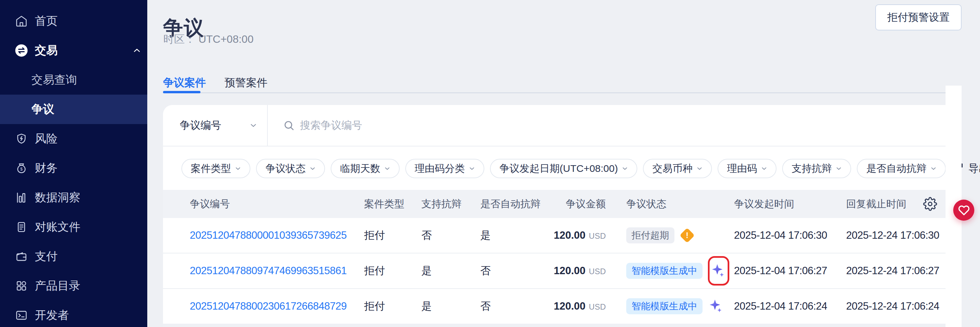 Image resolution: width=980 pixels, height=327 pixels. I want to click on sidebar-item-reconciliation: 对账文件, so click(74, 227).